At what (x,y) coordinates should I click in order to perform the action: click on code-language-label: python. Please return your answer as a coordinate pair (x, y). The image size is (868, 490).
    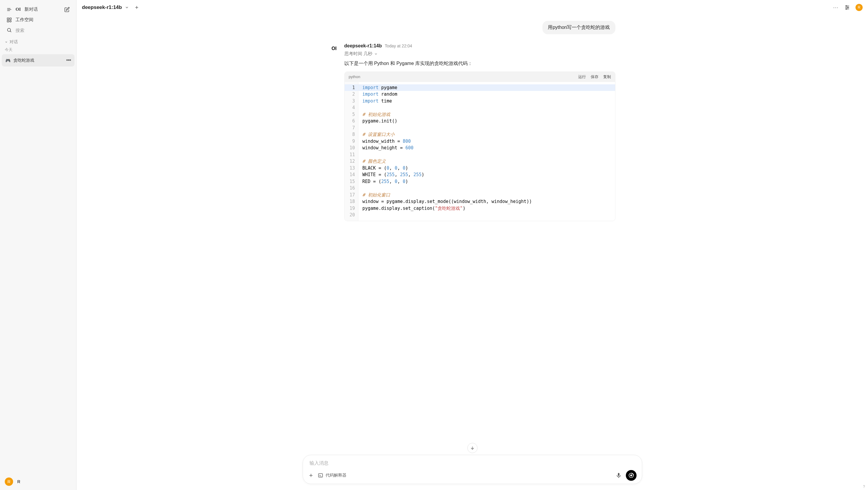
    Looking at the image, I should click on (354, 77).